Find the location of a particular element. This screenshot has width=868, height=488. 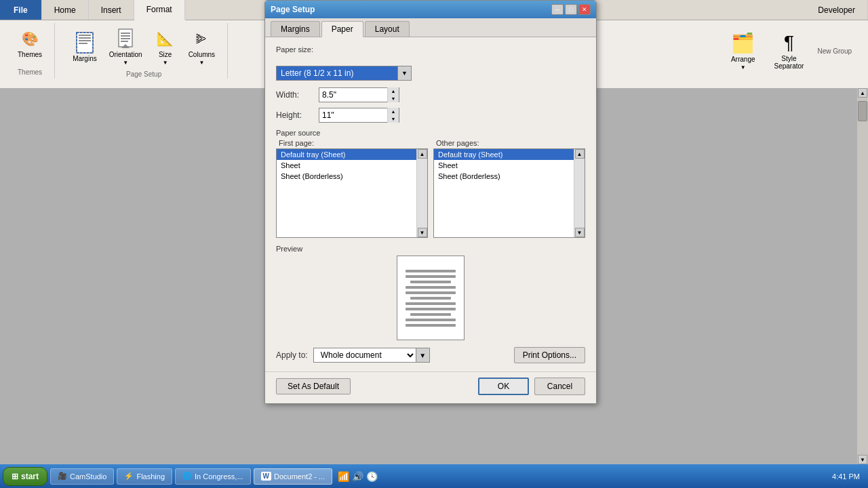

dialog-titlebar: Page Setup ─ □ ✕ is located at coordinates (431, 9).